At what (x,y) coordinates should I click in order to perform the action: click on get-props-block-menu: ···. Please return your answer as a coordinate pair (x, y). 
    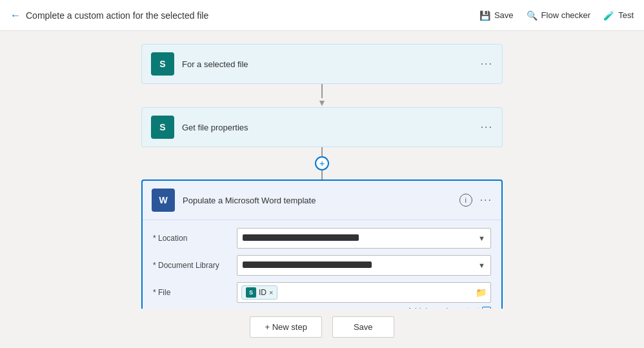
    Looking at the image, I should click on (487, 127).